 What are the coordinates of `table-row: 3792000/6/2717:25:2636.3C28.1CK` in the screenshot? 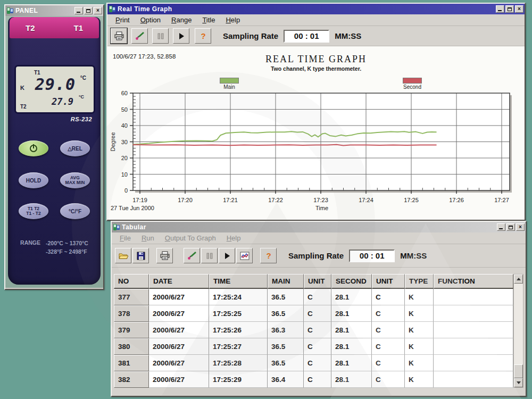 It's located at (314, 330).